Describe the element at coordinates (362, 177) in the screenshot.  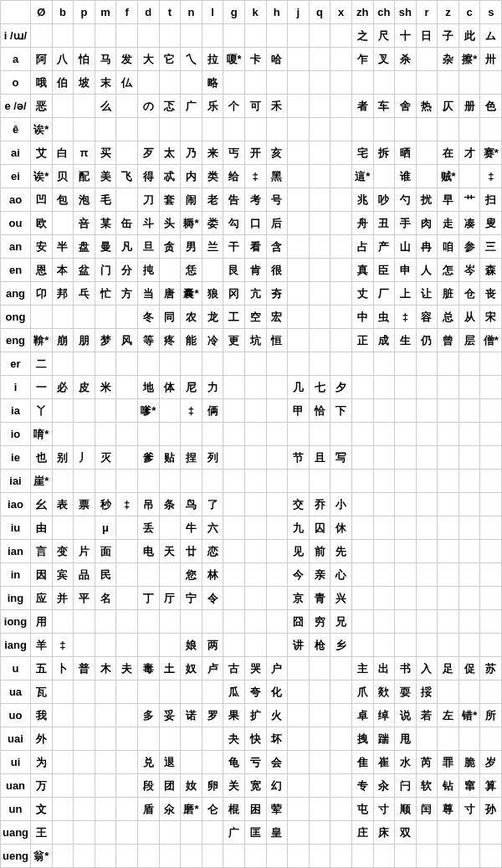
I see `cell: 這*` at that location.